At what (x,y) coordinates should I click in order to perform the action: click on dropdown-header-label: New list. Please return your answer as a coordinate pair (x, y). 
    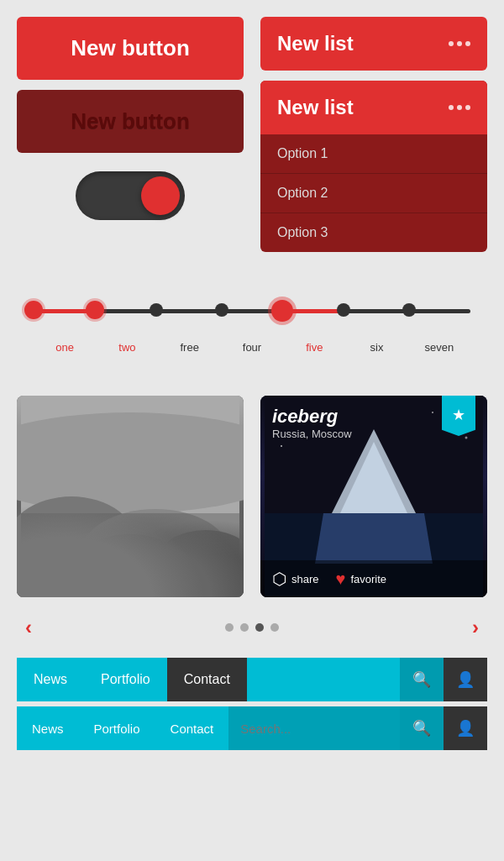
    Looking at the image, I should click on (316, 108).